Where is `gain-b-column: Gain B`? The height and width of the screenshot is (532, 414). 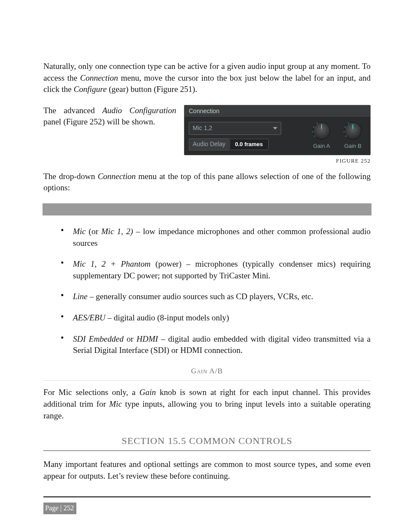
gain-b-column: Gain B is located at coordinates (353, 136).